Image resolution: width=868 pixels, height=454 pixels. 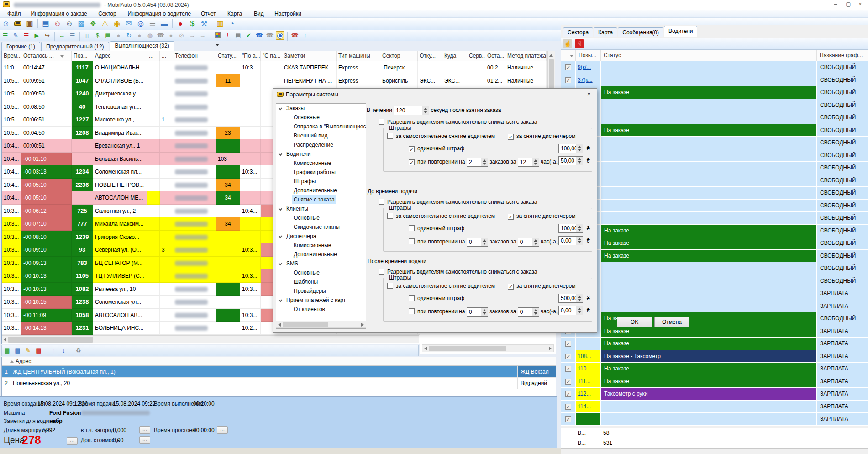 What do you see at coordinates (30, 24) in the screenshot?
I see `briefcase-icon: ▣` at bounding box center [30, 24].